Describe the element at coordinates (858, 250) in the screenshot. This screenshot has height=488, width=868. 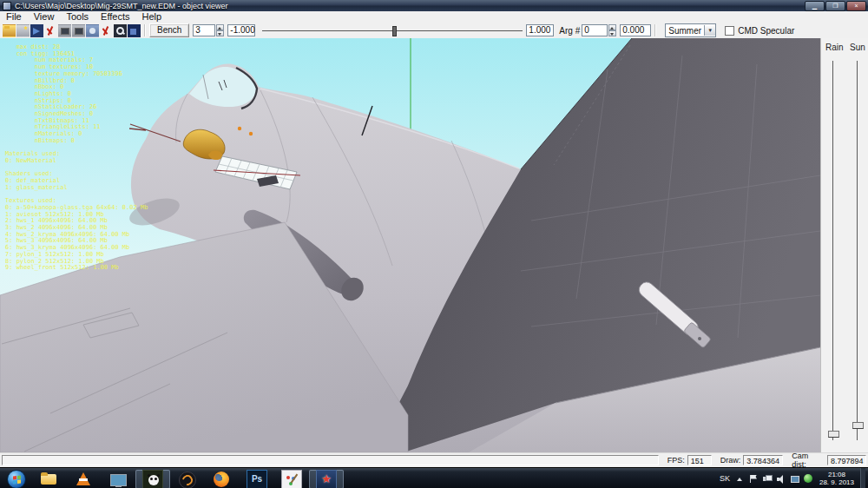
I see `sun-slider-track` at that location.